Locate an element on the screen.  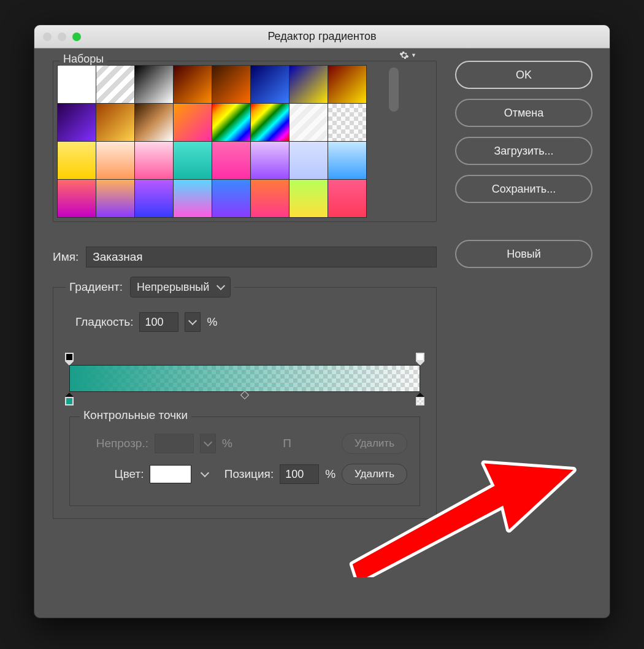
smoothness-unit: % is located at coordinates (212, 322).